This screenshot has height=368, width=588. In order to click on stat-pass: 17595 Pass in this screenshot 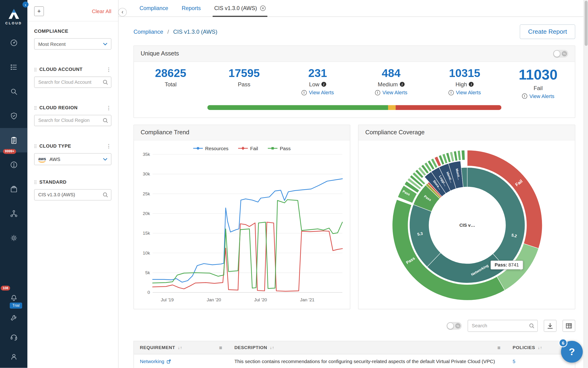, I will do `click(244, 83)`.